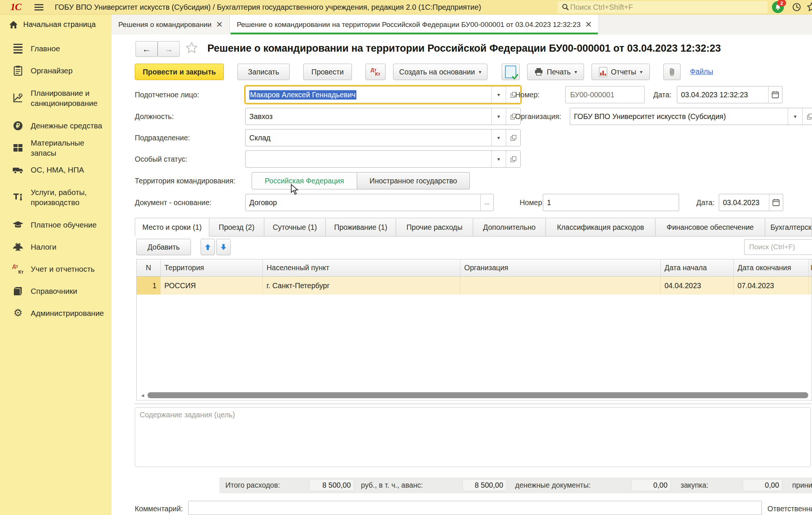 The height and width of the screenshot is (515, 812). Describe the element at coordinates (797, 7) in the screenshot. I see `history-icon` at that location.